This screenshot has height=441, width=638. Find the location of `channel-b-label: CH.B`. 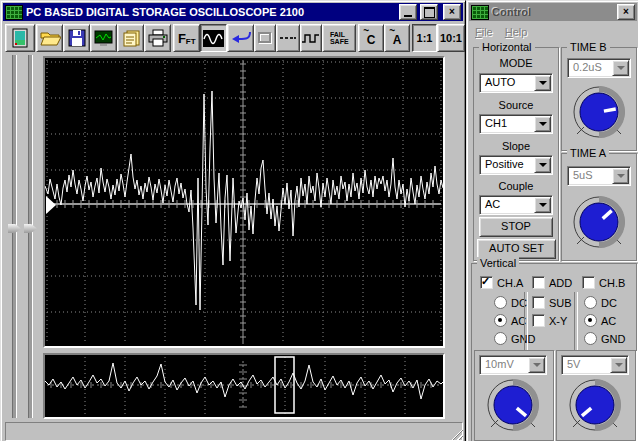

channel-b-label: CH.B is located at coordinates (612, 283).